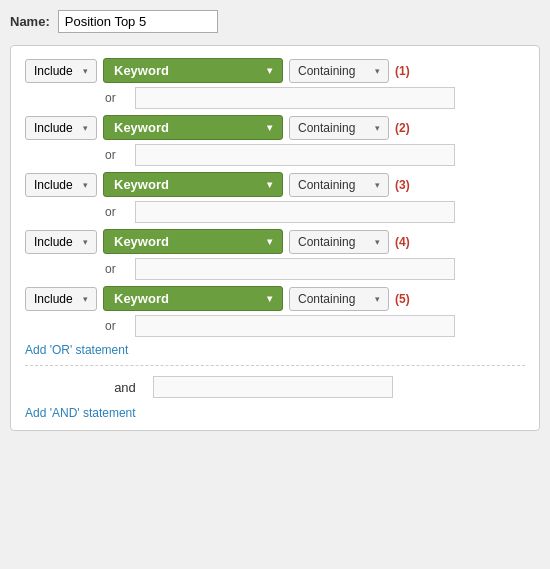  I want to click on keyword-select-3: Keyword ▾, so click(193, 184).